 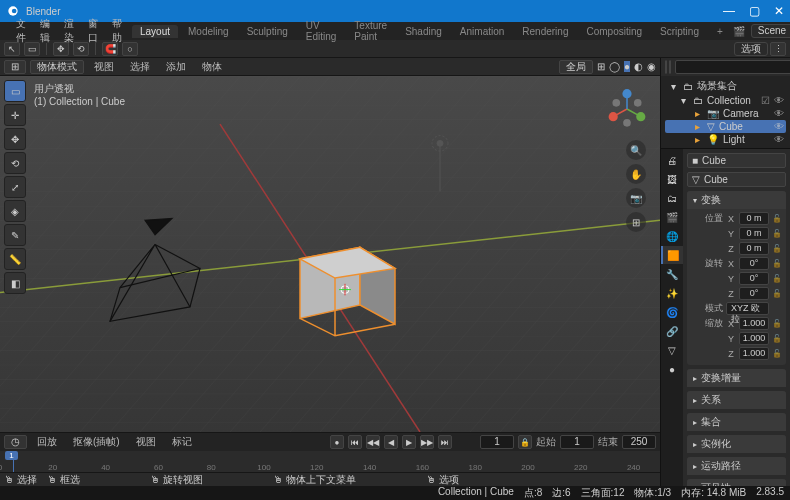 What do you see at coordinates (729, 11) in the screenshot?
I see `minimize-button: —` at bounding box center [729, 11].